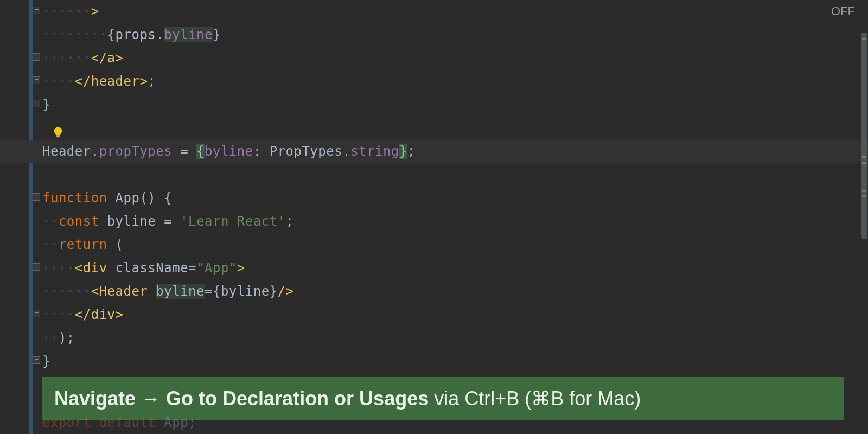 Image resolution: width=868 pixels, height=434 pixels. What do you see at coordinates (434, 81) in the screenshot?
I see `code-line: ····</header>;` at bounding box center [434, 81].